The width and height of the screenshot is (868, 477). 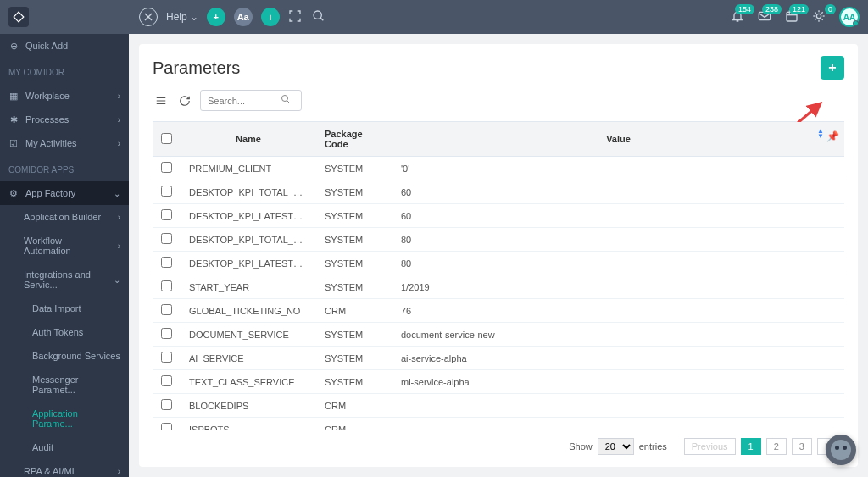 I want to click on table-row: BLOCKEDIPS CRM, so click(x=498, y=406).